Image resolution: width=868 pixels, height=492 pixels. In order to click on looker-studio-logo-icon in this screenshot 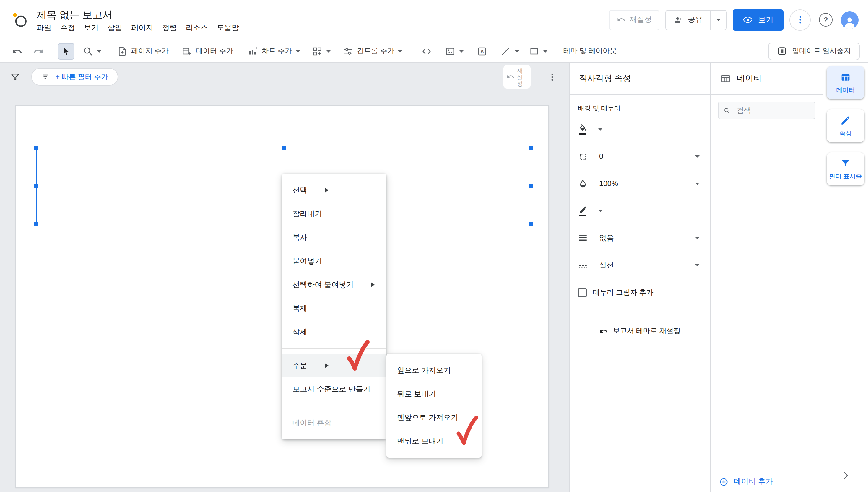, I will do `click(20, 20)`.